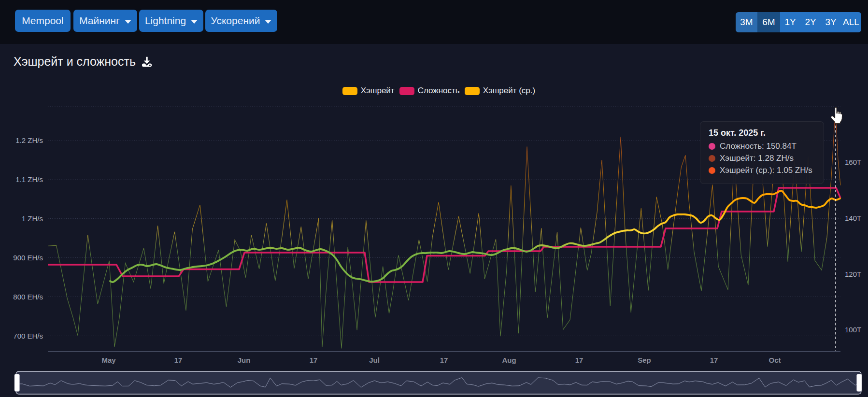 The image size is (868, 397). What do you see at coordinates (32, 218) in the screenshot?
I see `svg-text: 1 ZH/s` at bounding box center [32, 218].